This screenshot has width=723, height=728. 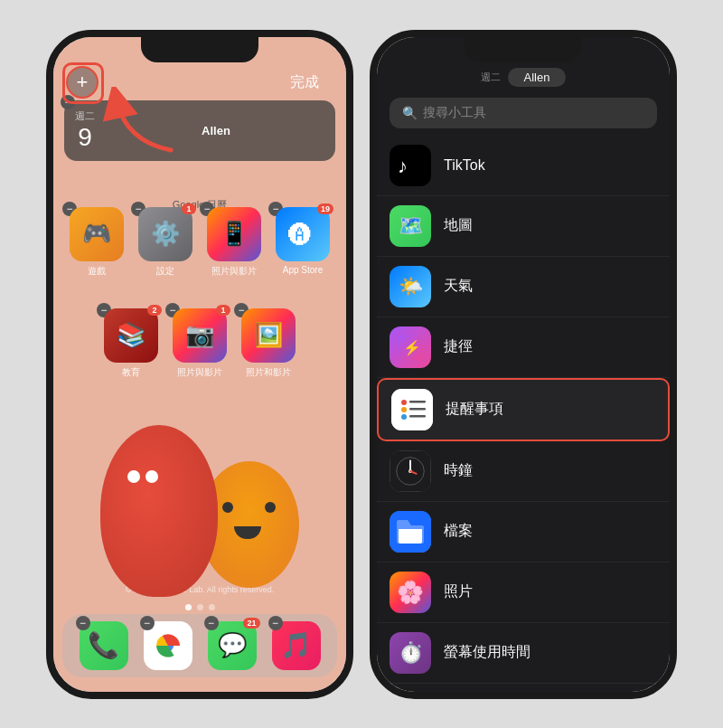 I want to click on list-item-tiktok: ♪ TikTok, so click(x=523, y=166).